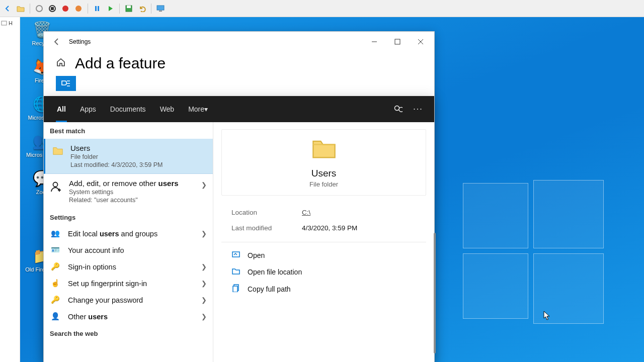 This screenshot has height=362, width=644. Describe the element at coordinates (128, 266) in the screenshot. I see `setting-sign-in-options: 🔑 Sign-in options ❯` at that location.